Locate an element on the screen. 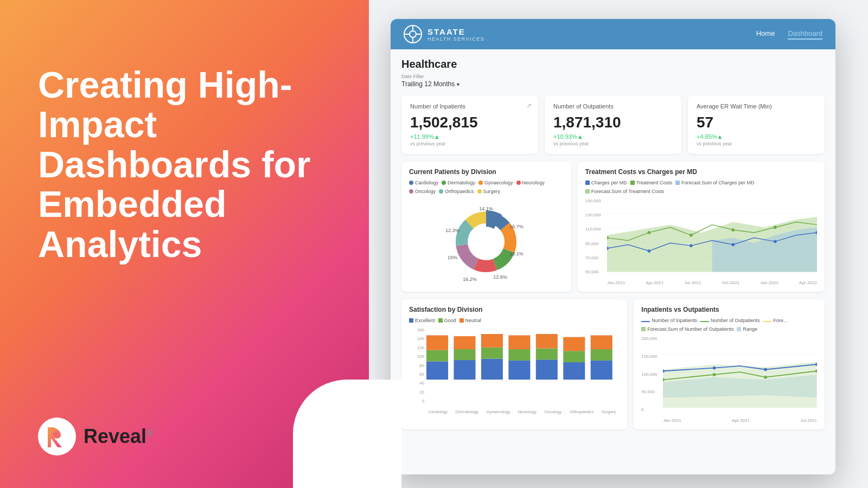  svg-text: 12.6% is located at coordinates (501, 277).